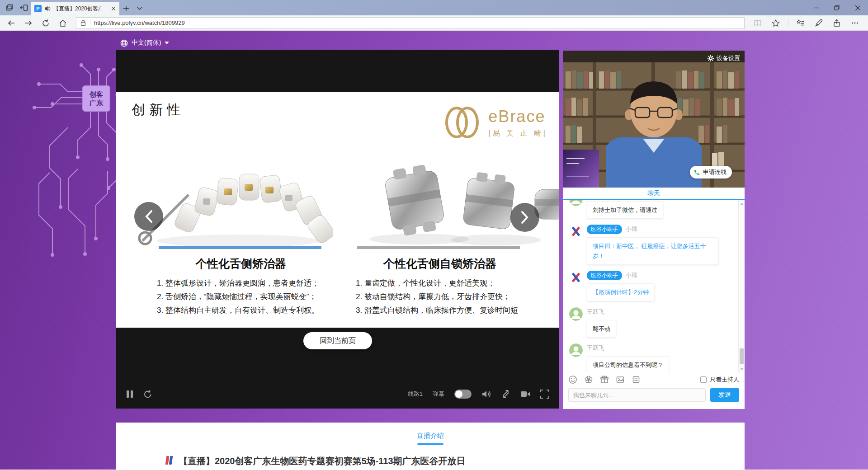 This screenshot has height=470, width=868. I want to click on reload-stream-button, so click(148, 394).